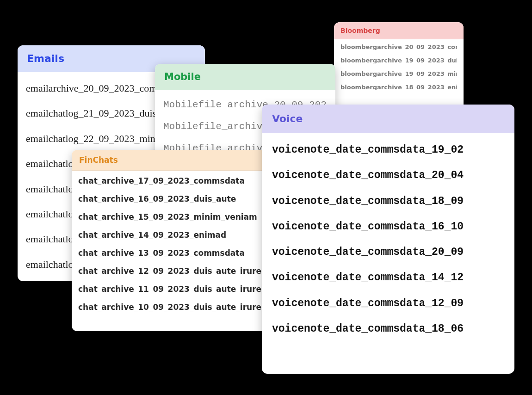 The height and width of the screenshot is (395, 532). I want to click on list-item: bloombergarchive_19_09_2023_duis_aute, so click(399, 60).